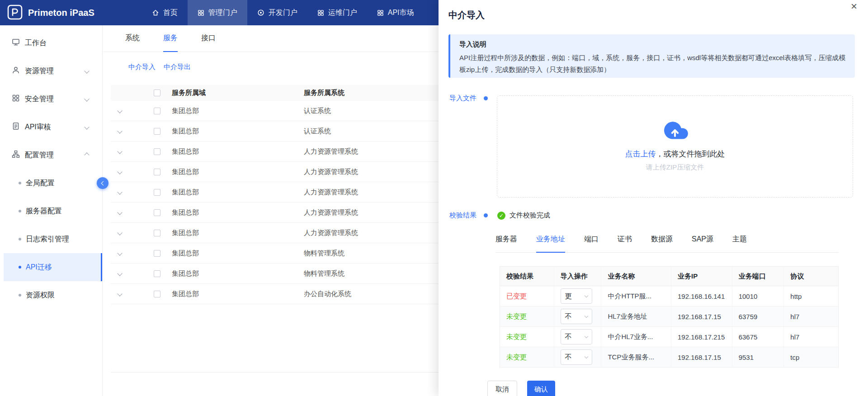  Describe the element at coordinates (177, 67) in the screenshot. I see `intermediary-export-link: 中介导出` at that location.